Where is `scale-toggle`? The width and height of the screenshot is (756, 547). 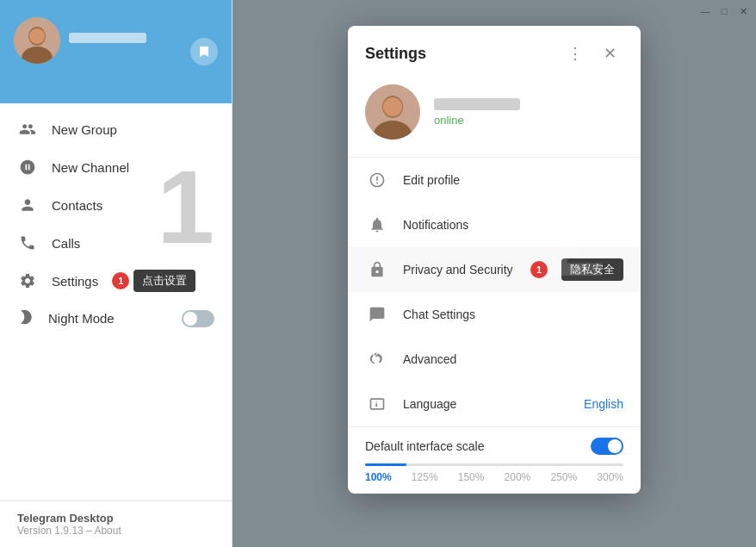 scale-toggle is located at coordinates (607, 446).